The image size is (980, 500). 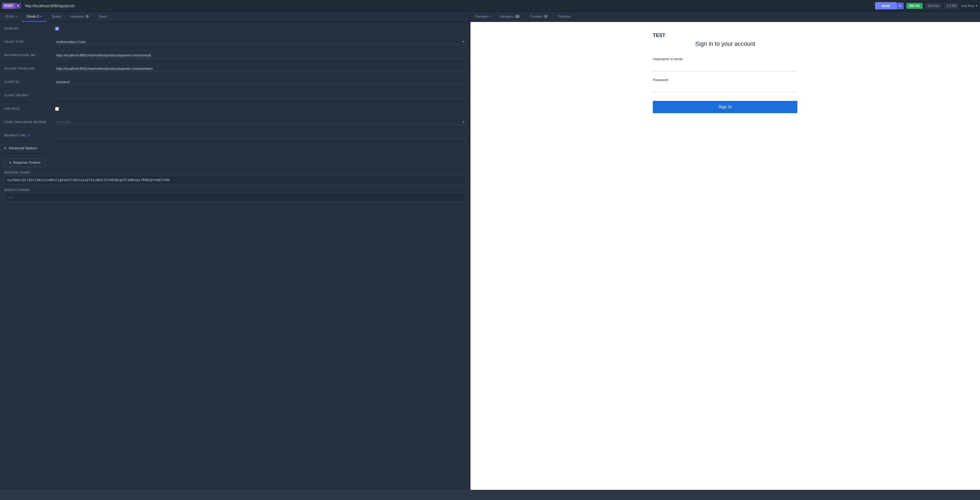 What do you see at coordinates (463, 42) in the screenshot?
I see `grant-type-chevron: ▼` at bounding box center [463, 42].